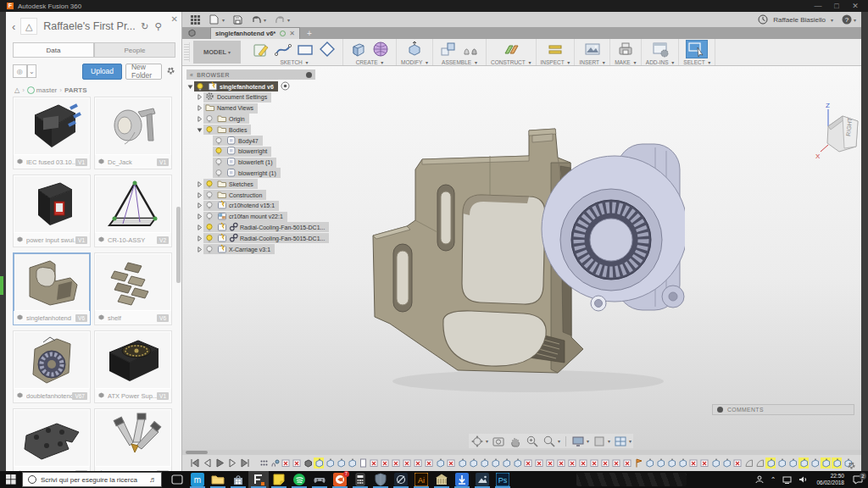  I want to click on save-icon, so click(237, 20).